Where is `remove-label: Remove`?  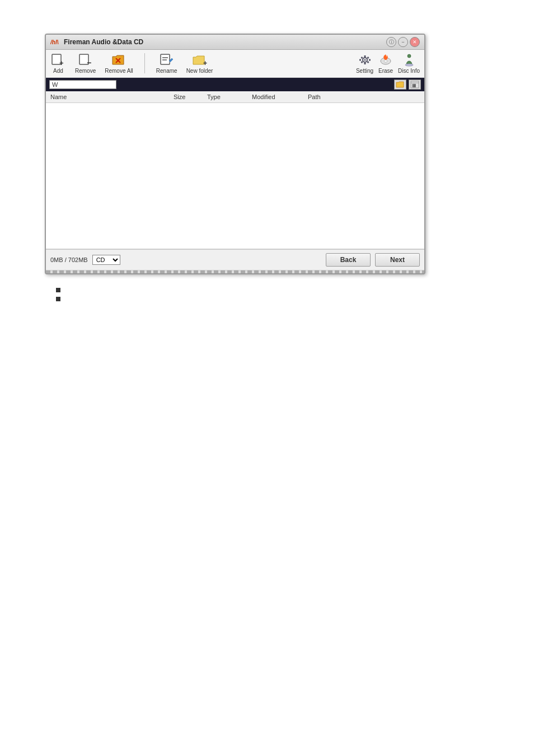 remove-label: Remove is located at coordinates (85, 71).